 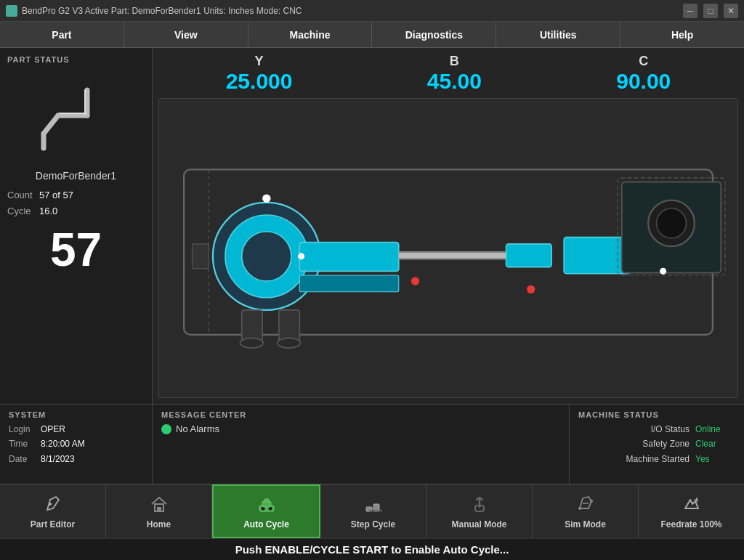 I want to click on auto-cycle-button: Auto Cycle, so click(x=266, y=511).